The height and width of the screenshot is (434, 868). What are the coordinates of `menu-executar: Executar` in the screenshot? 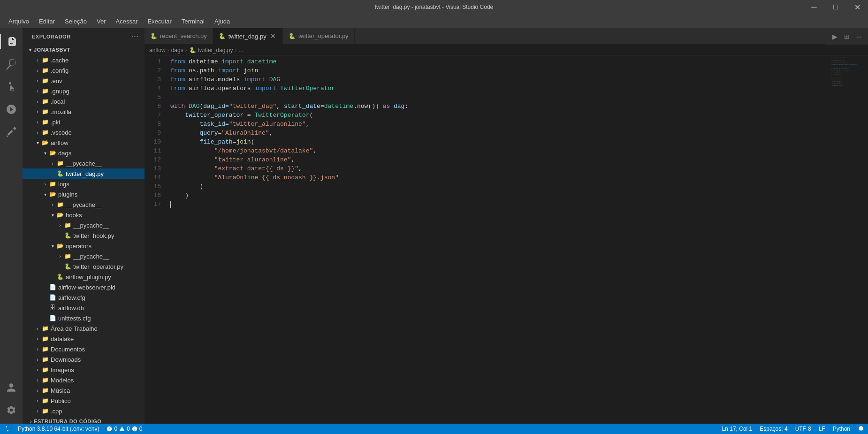 It's located at (160, 22).